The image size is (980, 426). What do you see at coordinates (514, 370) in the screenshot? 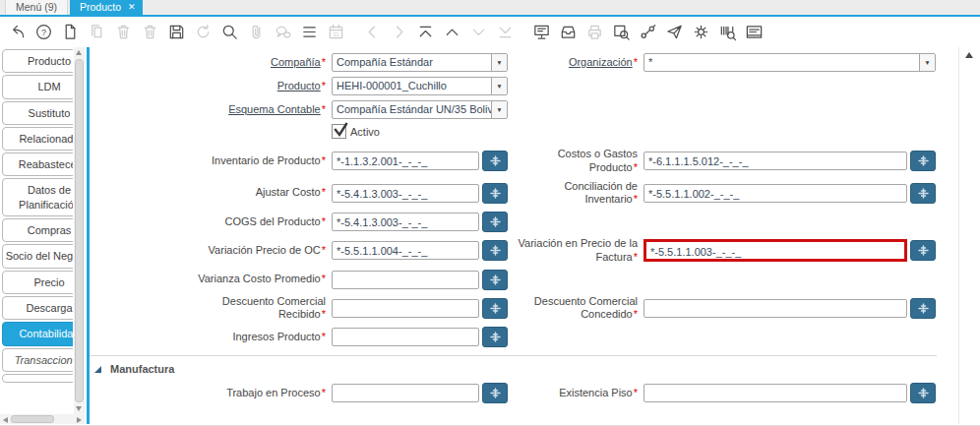
I see `manufactura-group-header: Manufactura` at bounding box center [514, 370].